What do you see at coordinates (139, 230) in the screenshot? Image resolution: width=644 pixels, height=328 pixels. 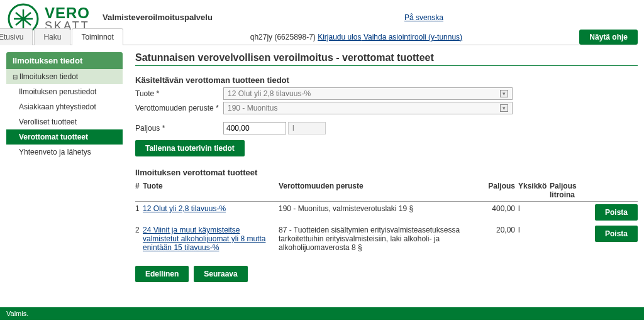 I see `row-num: 2` at bounding box center [139, 230].